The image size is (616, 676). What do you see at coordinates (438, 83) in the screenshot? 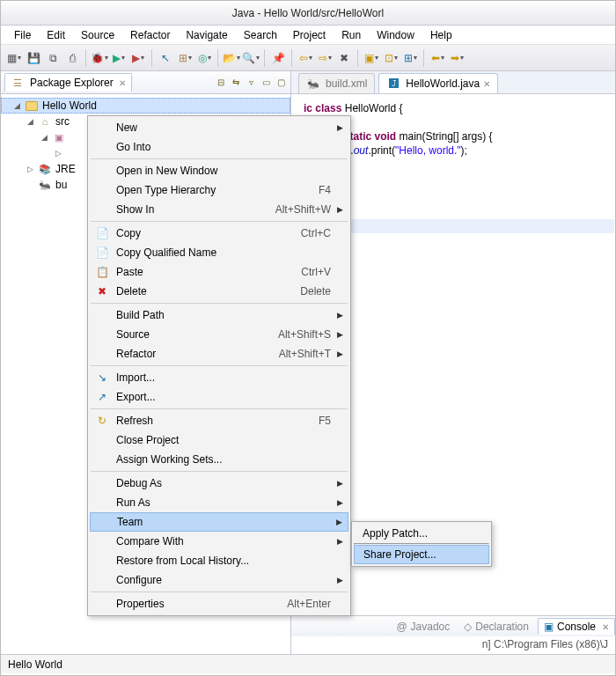
I see `editor-tab-helloworld: 🅹 HelloWorld.java ✕` at bounding box center [438, 83].